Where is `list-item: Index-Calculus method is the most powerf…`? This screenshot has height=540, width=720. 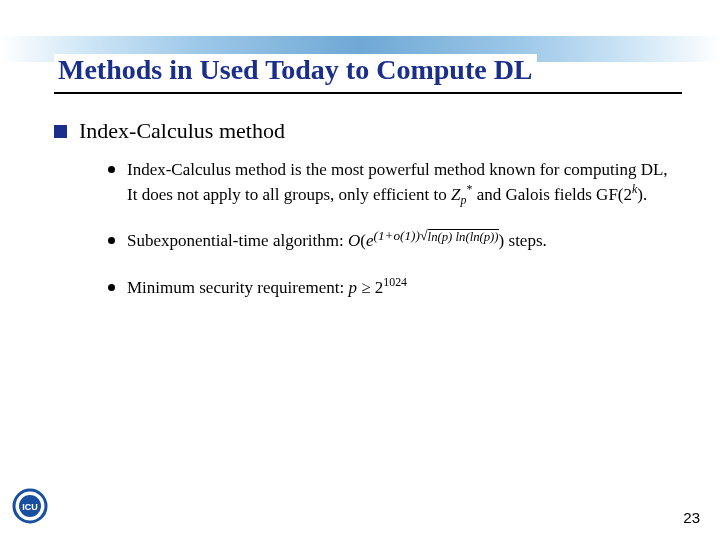
list-item: Index-Calculus method is the most powerf… is located at coordinates (394, 182).